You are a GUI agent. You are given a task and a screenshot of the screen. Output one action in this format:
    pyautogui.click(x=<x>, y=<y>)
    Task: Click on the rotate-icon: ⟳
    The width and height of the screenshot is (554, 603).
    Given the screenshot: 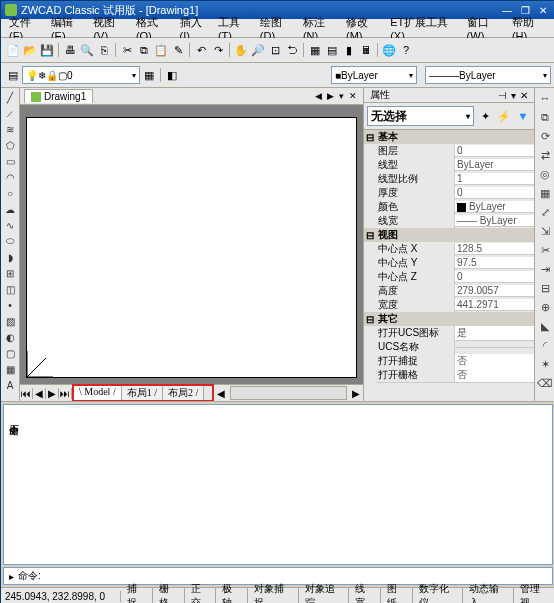 What is the action you would take?
    pyautogui.click(x=545, y=136)
    